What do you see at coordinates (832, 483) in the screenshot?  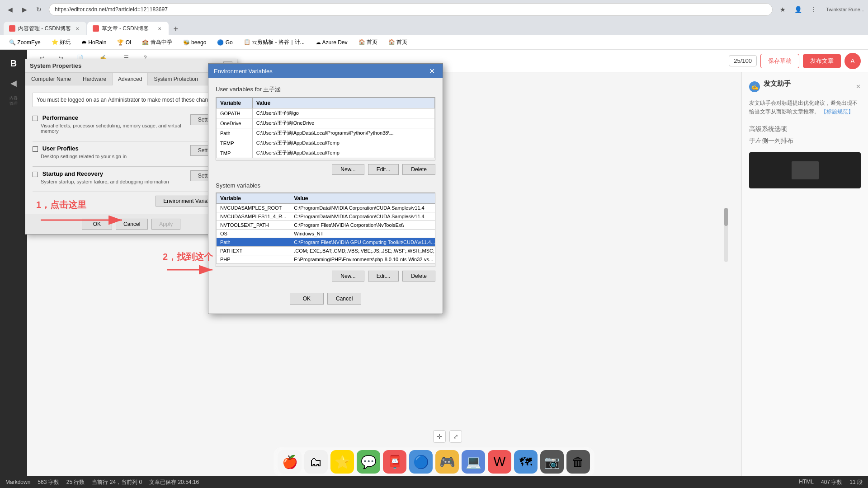 I see `status-html-chars: 407 字数` at bounding box center [832, 483].